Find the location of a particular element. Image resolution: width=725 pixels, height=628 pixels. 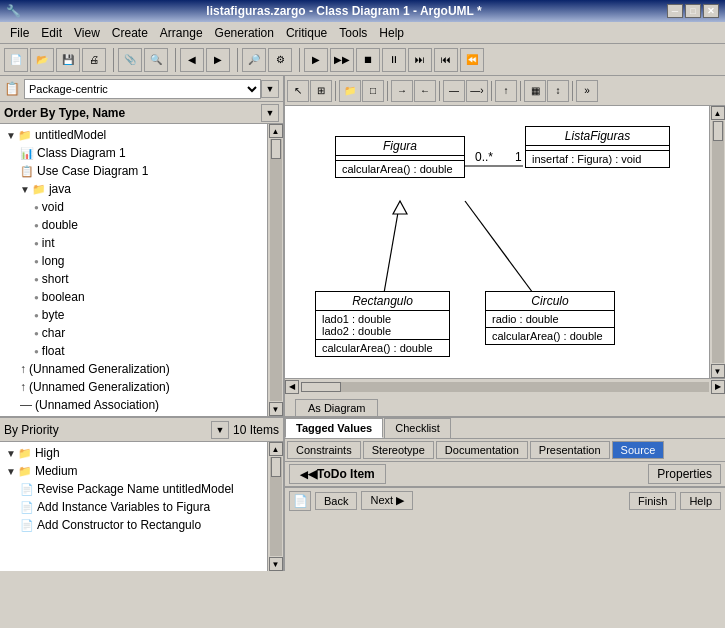

canvas-scroll-down: ▼ is located at coordinates (718, 371).